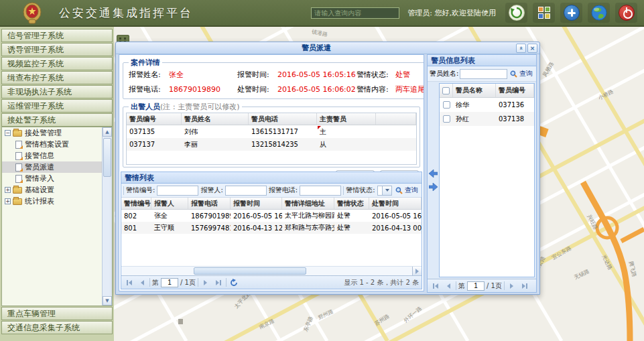  Describe the element at coordinates (234, 283) in the screenshot. I see `refresh-icon` at that location.